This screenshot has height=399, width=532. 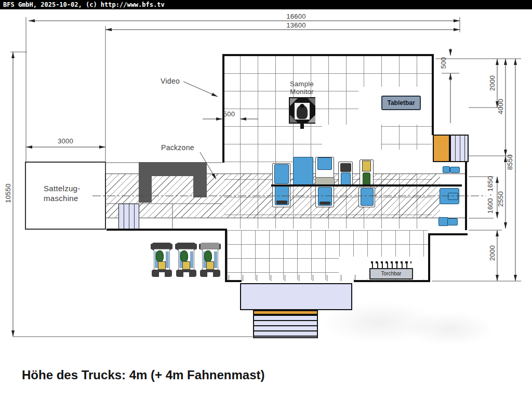 What do you see at coordinates (302, 84) in the screenshot?
I see `sample-monitor-label-line1: Sample` at bounding box center [302, 84].